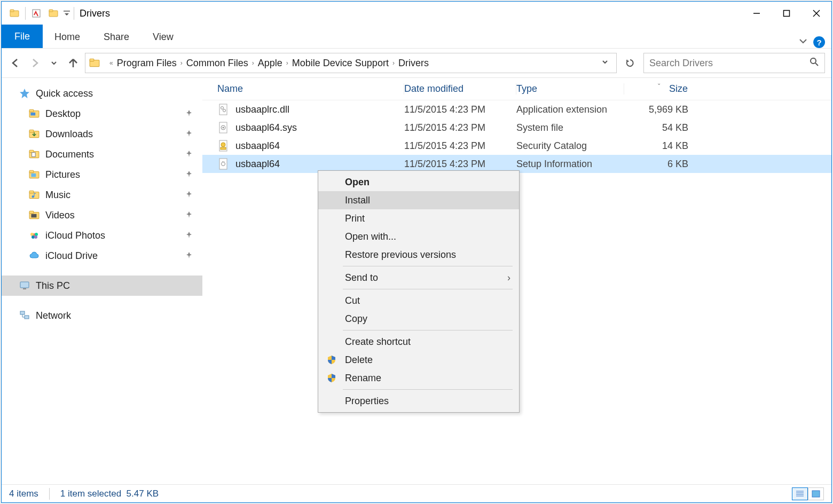  I want to click on file-row: usbaaplrc.dll 11/5/2015 4:23 PM Applicat…, so click(517, 109).